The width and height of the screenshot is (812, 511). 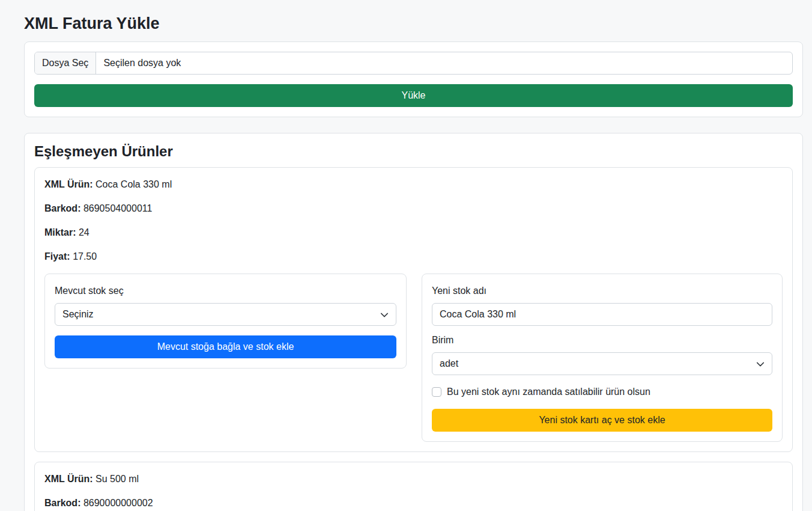 What do you see at coordinates (413, 257) in the screenshot?
I see `price-line: Fiyat: 17.50` at bounding box center [413, 257].